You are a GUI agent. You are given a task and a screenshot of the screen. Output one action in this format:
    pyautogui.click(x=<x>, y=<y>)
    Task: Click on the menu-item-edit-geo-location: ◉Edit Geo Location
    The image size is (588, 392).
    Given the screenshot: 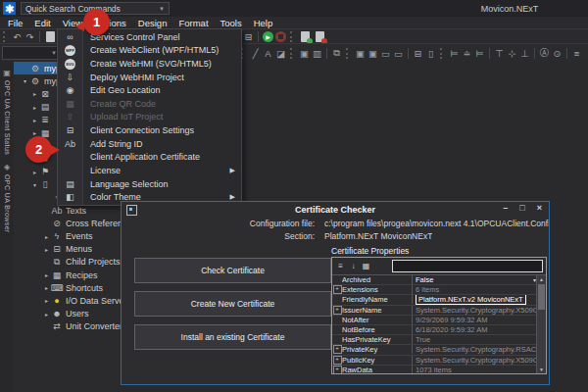 What is the action you would take?
    pyautogui.click(x=149, y=90)
    